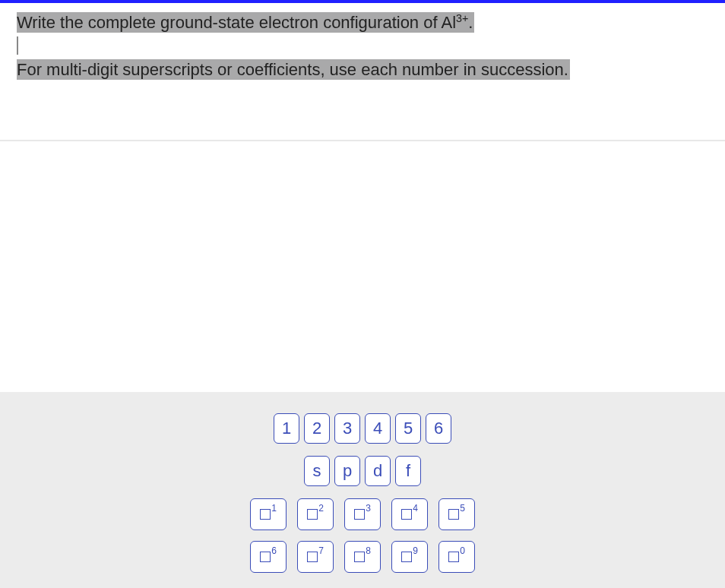 This screenshot has width=725, height=588. Describe the element at coordinates (236, 23) in the screenshot. I see `question-text-prefix: Write the complete ground-state electron…` at that location.